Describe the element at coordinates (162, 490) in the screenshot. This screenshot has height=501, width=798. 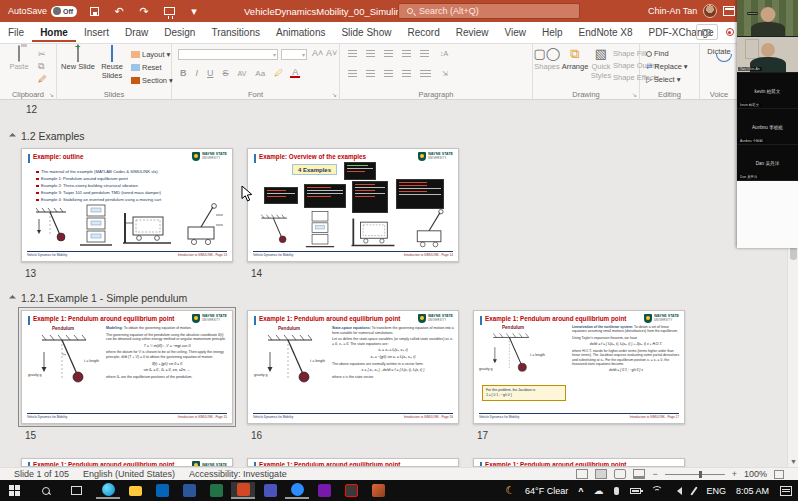
I see `taskbar-outlook` at that location.